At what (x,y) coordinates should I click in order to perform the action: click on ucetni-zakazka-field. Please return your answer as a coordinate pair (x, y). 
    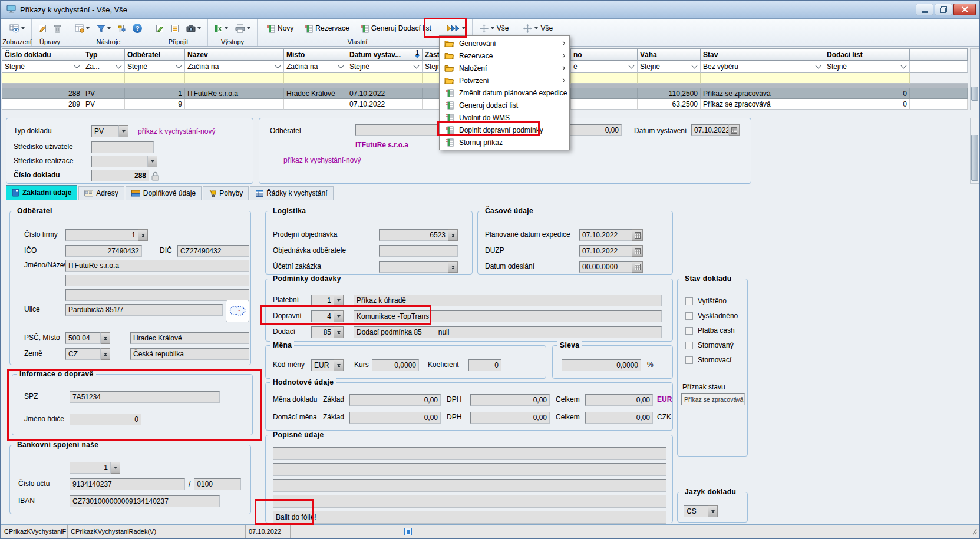
    Looking at the image, I should click on (414, 267).